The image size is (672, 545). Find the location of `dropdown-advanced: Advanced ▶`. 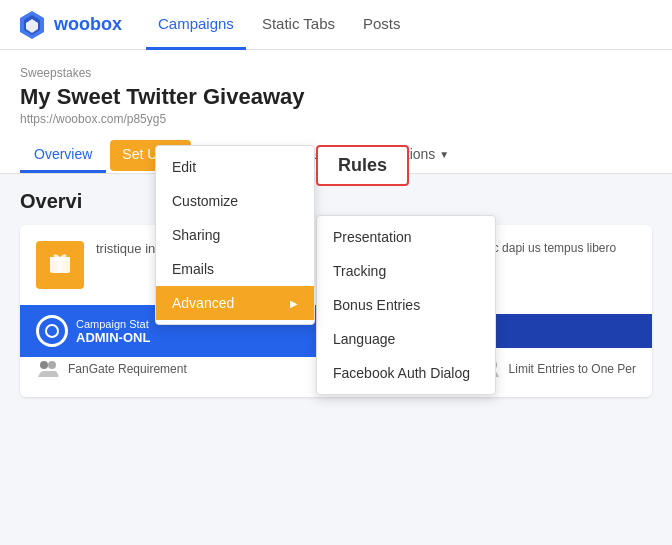

dropdown-advanced: Advanced ▶ is located at coordinates (235, 303).